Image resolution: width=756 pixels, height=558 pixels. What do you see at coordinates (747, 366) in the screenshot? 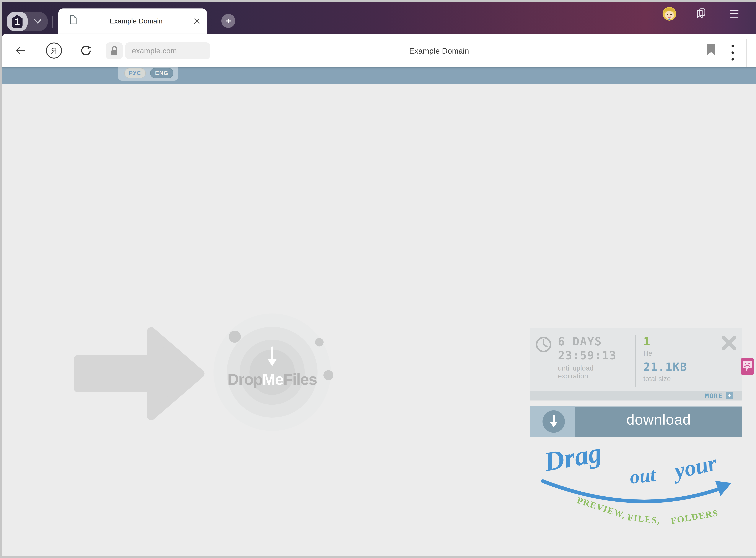
I see `report-abuse-button` at bounding box center [747, 366].